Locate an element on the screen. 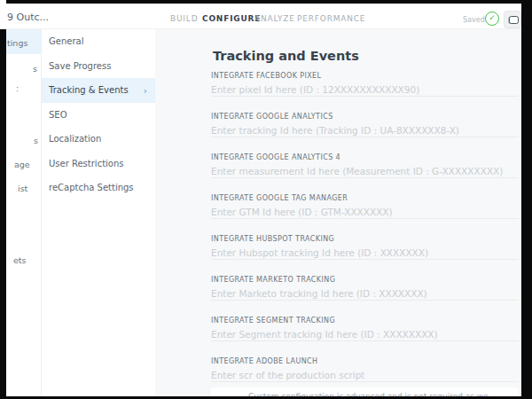  sidebar-item-label: SEO is located at coordinates (59, 115).